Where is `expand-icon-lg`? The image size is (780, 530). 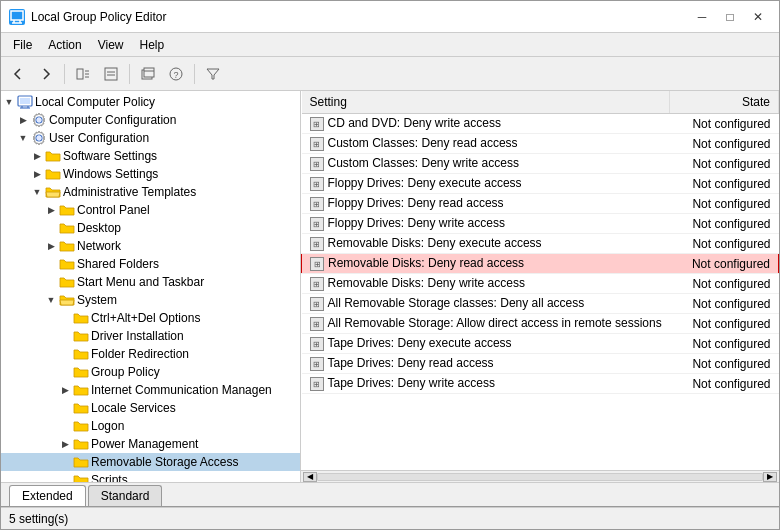 expand-icon-lg is located at coordinates (65, 426).